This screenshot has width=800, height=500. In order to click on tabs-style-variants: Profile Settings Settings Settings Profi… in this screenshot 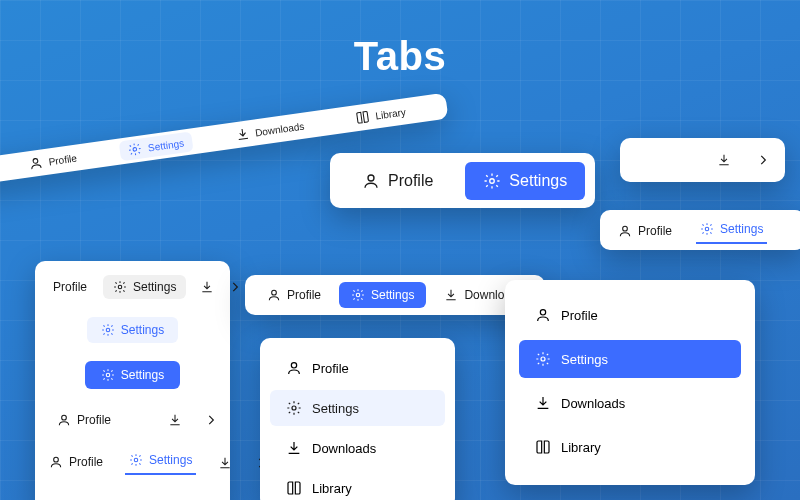, I will do `click(132, 380)`.